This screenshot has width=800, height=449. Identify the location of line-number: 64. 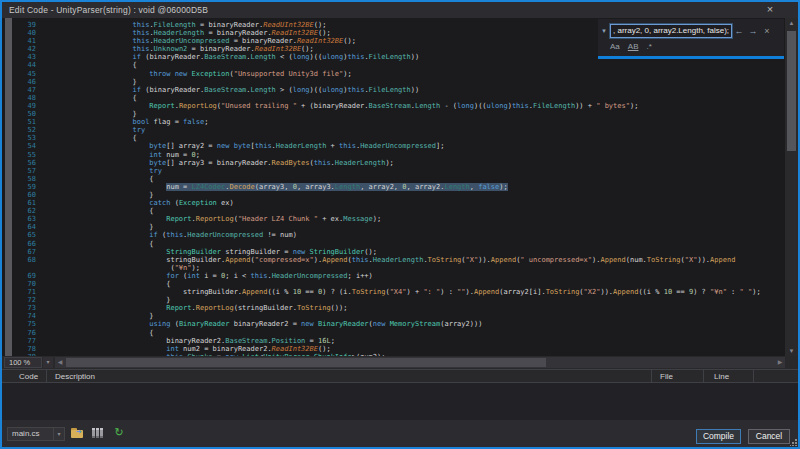
(19, 227).